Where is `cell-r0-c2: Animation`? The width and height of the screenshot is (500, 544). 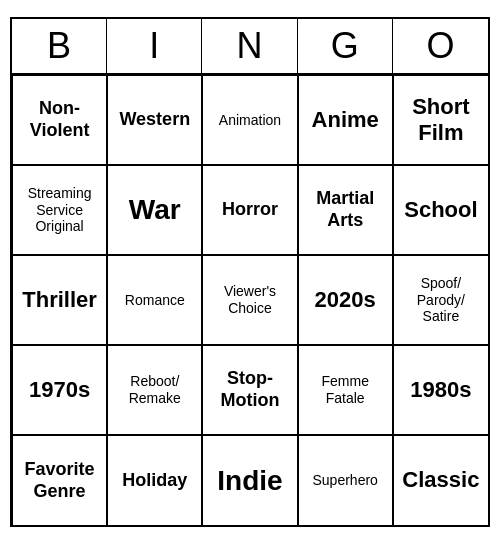 cell-r0-c2: Animation is located at coordinates (250, 120).